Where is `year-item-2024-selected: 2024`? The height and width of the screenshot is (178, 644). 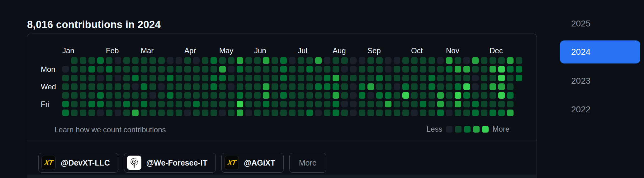
year-item-2024-selected: 2024 is located at coordinates (600, 52).